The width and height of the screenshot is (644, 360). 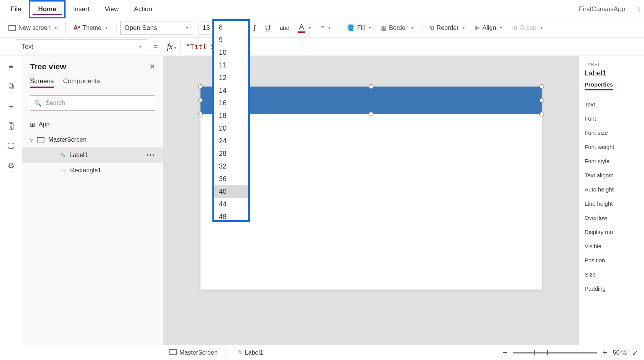 What do you see at coordinates (612, 289) in the screenshot?
I see `property-row: Padding` at bounding box center [612, 289].